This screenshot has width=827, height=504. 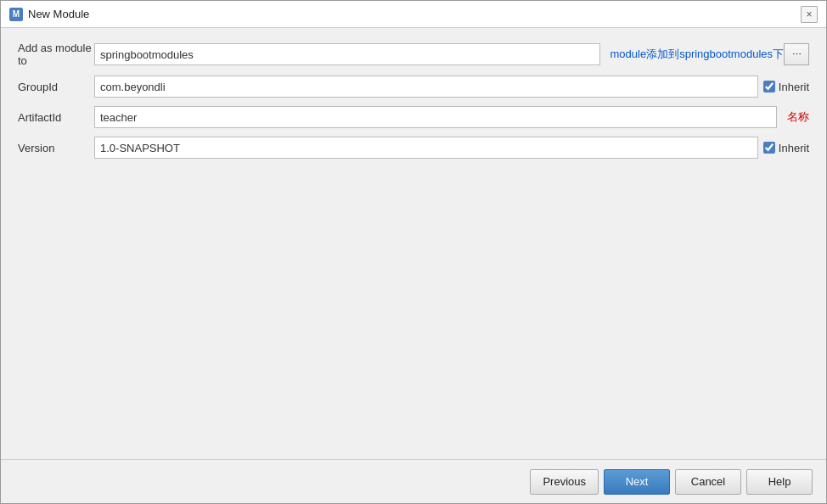 What do you see at coordinates (794, 148) in the screenshot?
I see `version-inherit-label: Inherit` at bounding box center [794, 148].